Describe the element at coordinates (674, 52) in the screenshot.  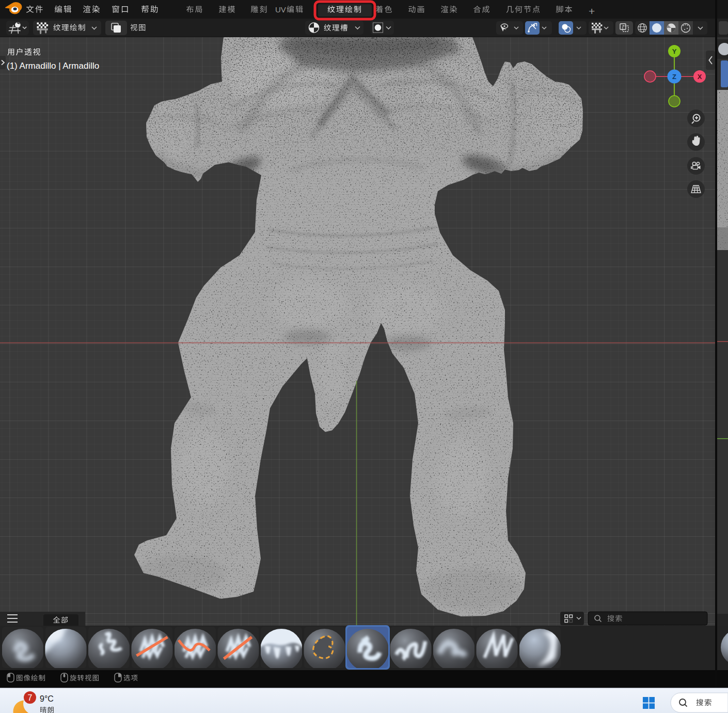
I see `svg-text: Y` at that location.